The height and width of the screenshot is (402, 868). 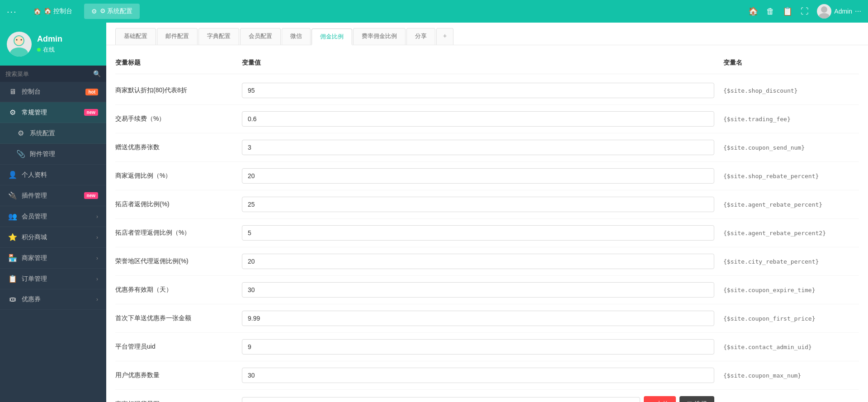 What do you see at coordinates (791, 176) in the screenshot?
I see `row-varname: {$site.shop_rebate_percent}` at bounding box center [791, 176].